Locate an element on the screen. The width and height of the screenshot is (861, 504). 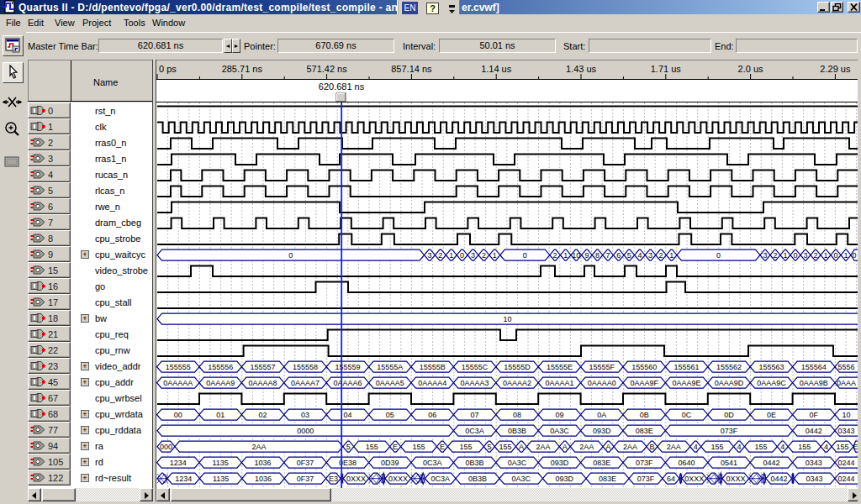
svg-text: 5556 is located at coordinates (846, 367).